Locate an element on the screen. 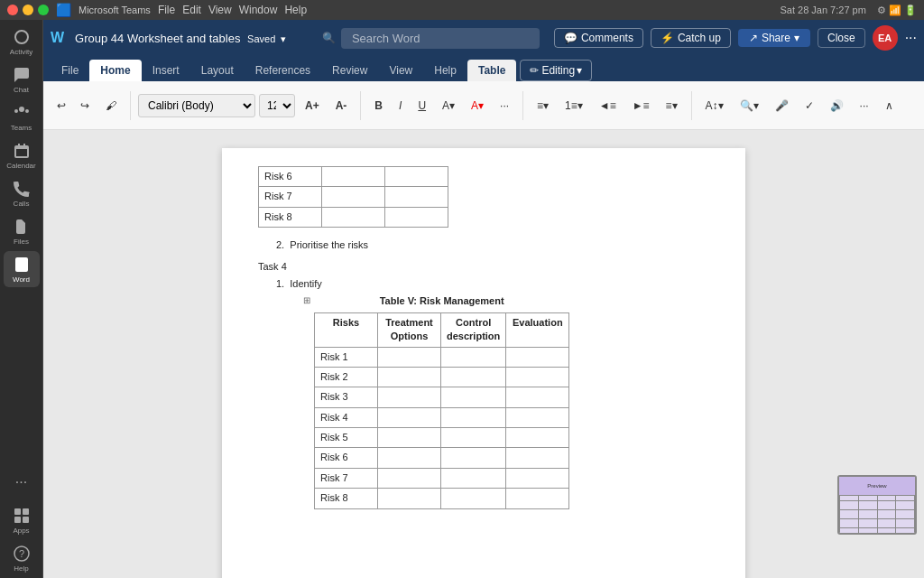 The image size is (924, 578). text-direction-button: A↕▾ is located at coordinates (715, 106).